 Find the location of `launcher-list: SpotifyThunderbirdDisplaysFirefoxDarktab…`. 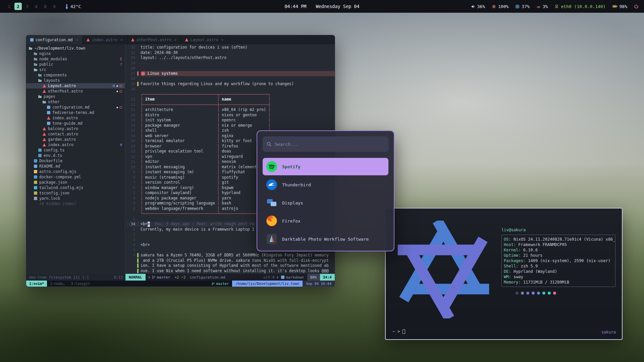

launcher-list: SpotifyThunderbirdDisplaysFirefoxDarktab… is located at coordinates (325, 203).